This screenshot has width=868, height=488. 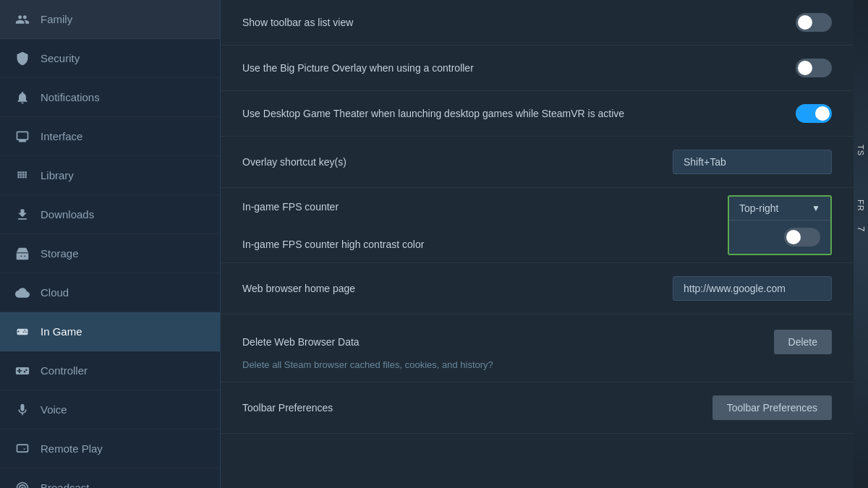 I want to click on settings-row-overlay-shortcut: Overlay shortcut key(s) Shift+Tab, so click(x=537, y=162).